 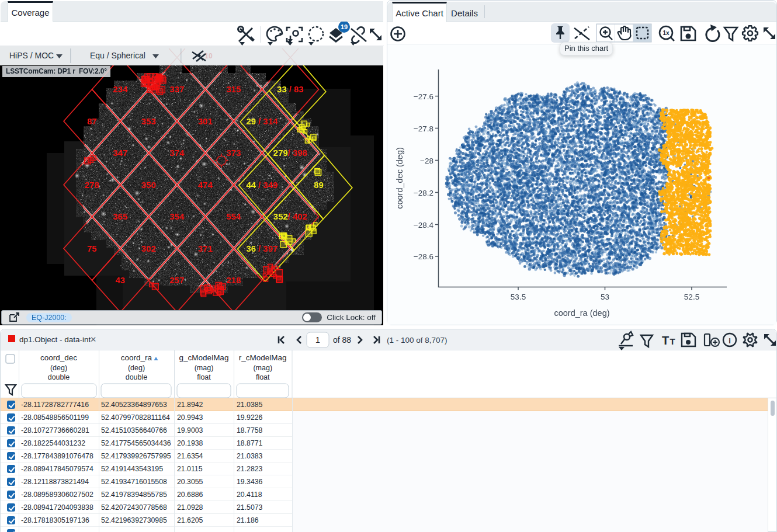 I want to click on svg-text: 301, so click(x=206, y=121).